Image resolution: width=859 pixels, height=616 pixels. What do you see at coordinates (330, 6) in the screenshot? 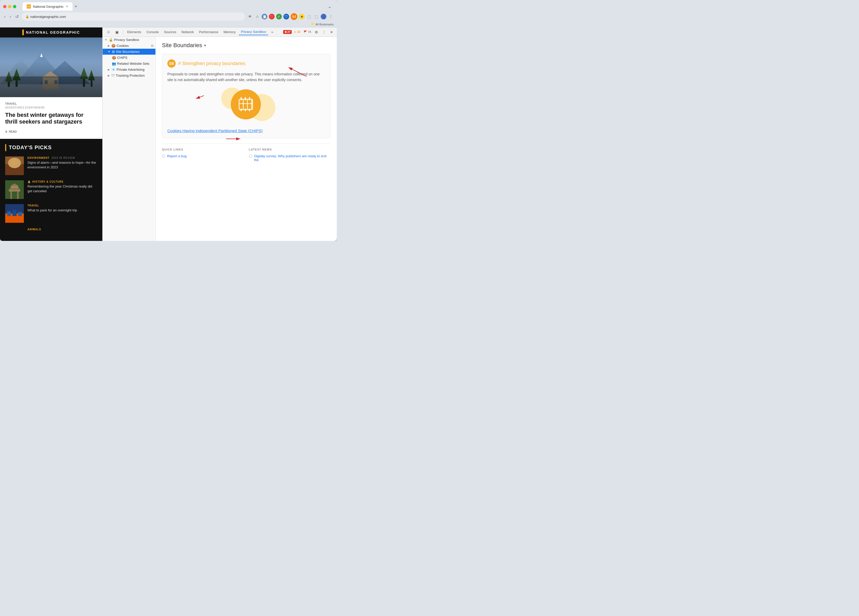
I see `window-controls: ⌄` at bounding box center [330, 6].